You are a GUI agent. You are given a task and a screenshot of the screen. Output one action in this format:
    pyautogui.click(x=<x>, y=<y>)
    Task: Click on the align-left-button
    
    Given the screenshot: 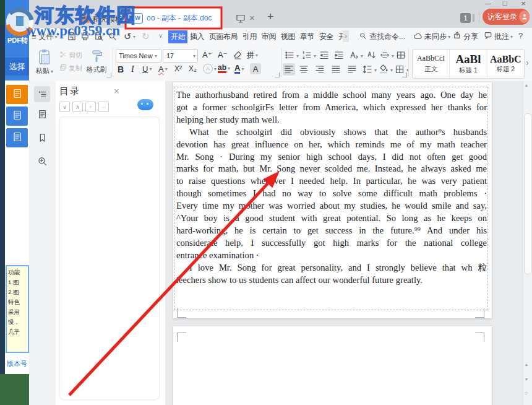 What is the action you would take?
    pyautogui.click(x=289, y=69)
    